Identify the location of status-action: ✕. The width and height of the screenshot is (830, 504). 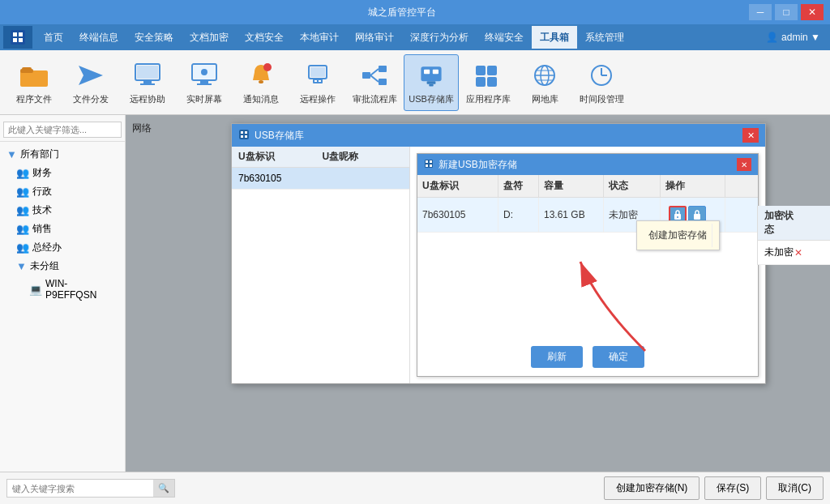
(809, 253).